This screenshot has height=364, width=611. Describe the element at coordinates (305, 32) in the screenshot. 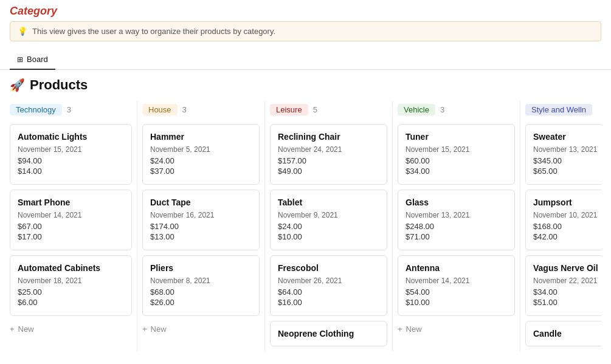

I see `info-banner: 💡 This view gives the user a way to orga…` at that location.